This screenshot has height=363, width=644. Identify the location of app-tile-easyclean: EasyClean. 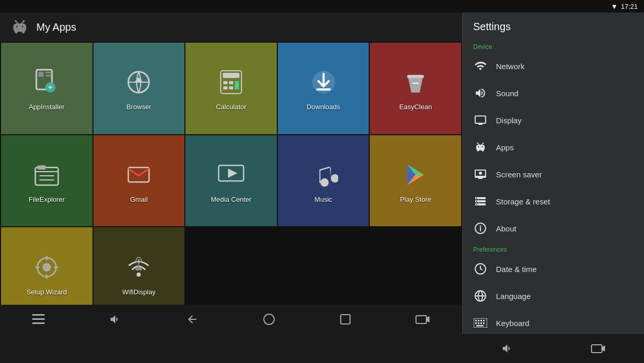
(415, 88).